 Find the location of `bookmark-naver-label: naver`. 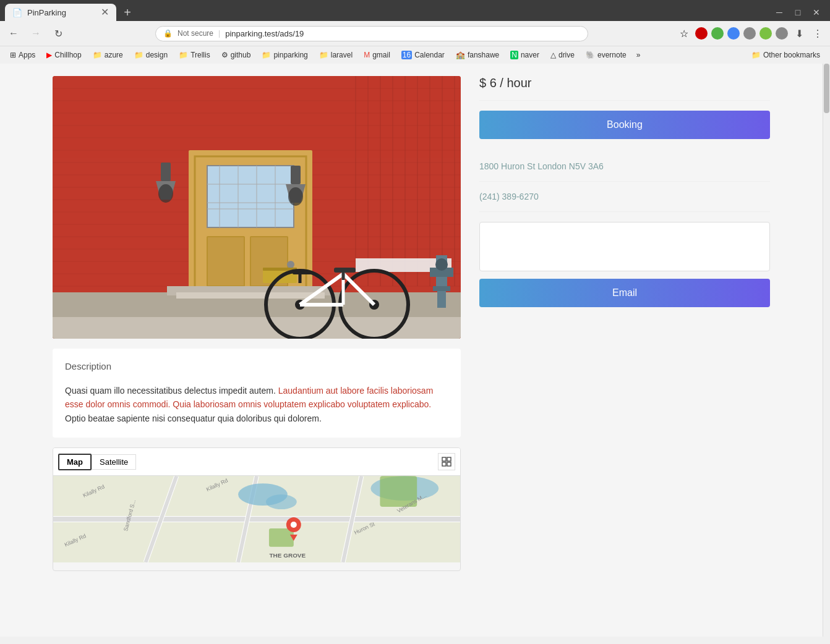

bookmark-naver-label: naver is located at coordinates (530, 55).